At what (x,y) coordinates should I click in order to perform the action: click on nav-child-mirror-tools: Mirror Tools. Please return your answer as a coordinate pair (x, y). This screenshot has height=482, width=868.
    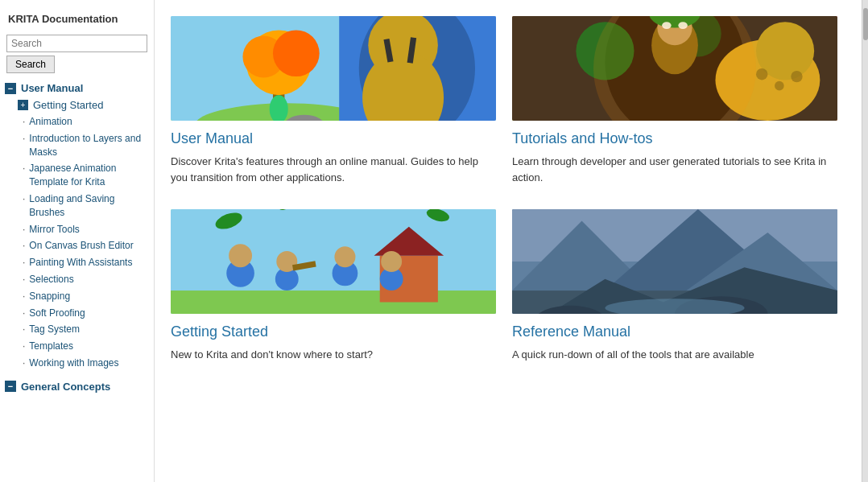
    Looking at the image, I should click on (77, 230).